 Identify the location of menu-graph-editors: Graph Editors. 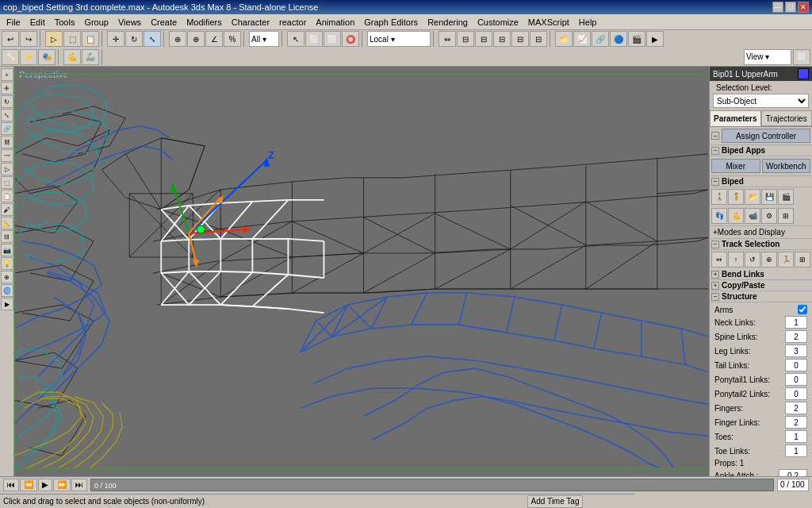
(391, 22).